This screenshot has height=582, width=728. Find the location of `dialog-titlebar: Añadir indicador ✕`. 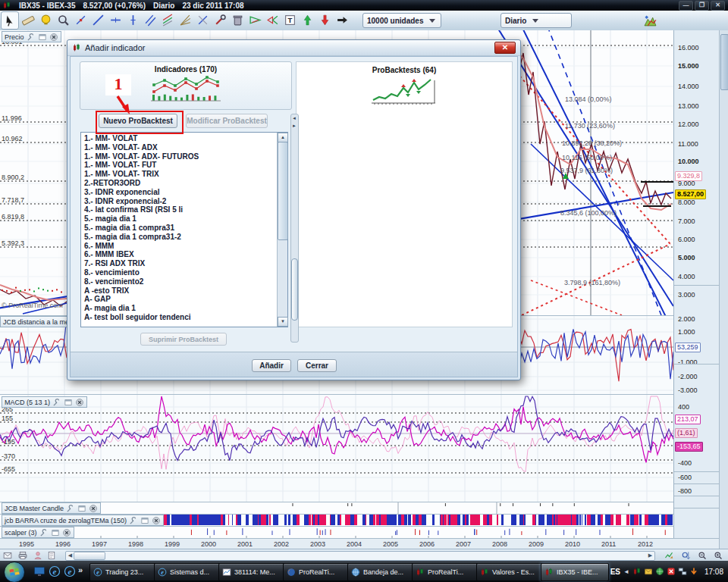

dialog-titlebar: Añadir indicador ✕ is located at coordinates (294, 48).